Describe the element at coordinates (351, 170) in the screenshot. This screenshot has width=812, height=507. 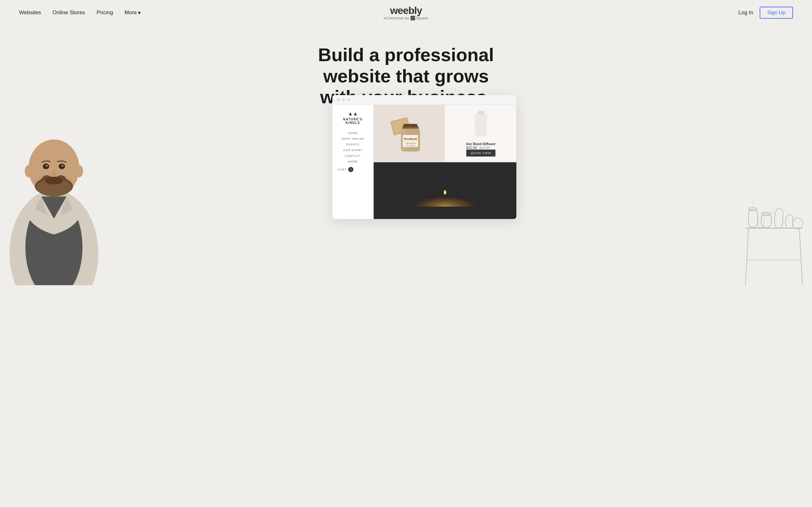
I see `cart-badge: 2` at that location.